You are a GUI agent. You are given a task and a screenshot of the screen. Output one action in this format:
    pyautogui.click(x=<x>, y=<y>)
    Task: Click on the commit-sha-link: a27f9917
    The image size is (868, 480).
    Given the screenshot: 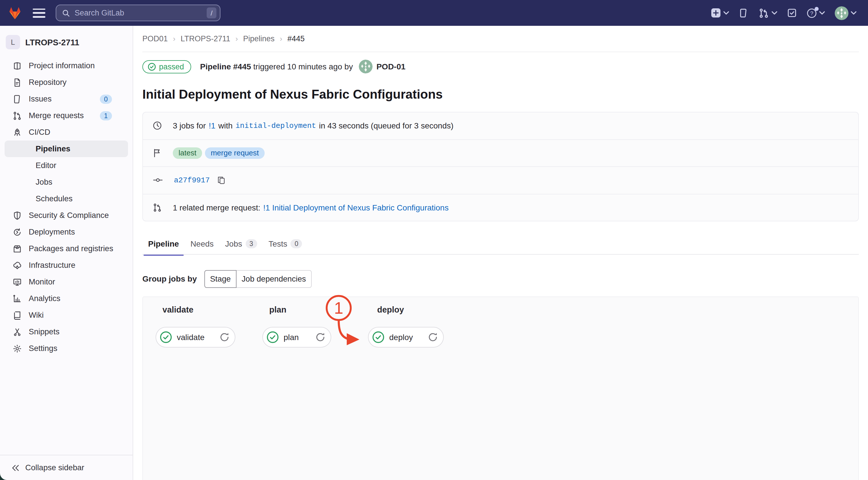 What is the action you would take?
    pyautogui.click(x=192, y=180)
    